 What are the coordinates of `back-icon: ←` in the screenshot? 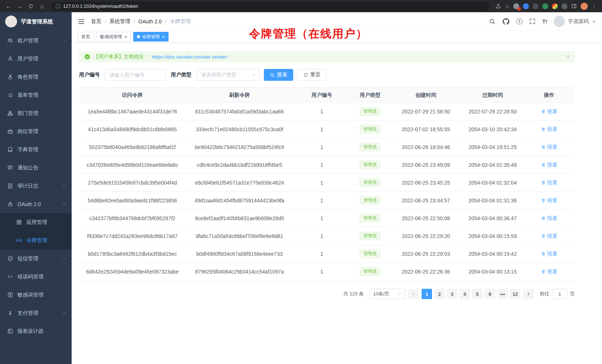 It's located at (9, 6).